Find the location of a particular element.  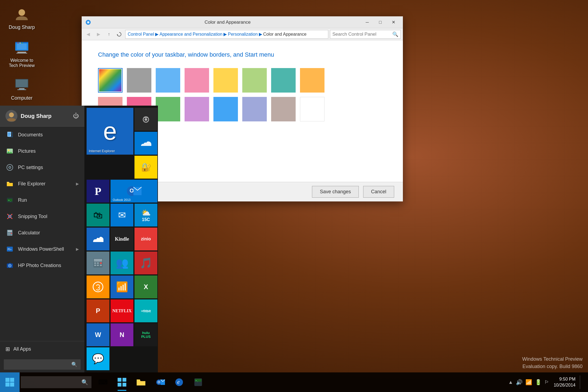

tile-netflix: NETFLIX is located at coordinates (122, 311).